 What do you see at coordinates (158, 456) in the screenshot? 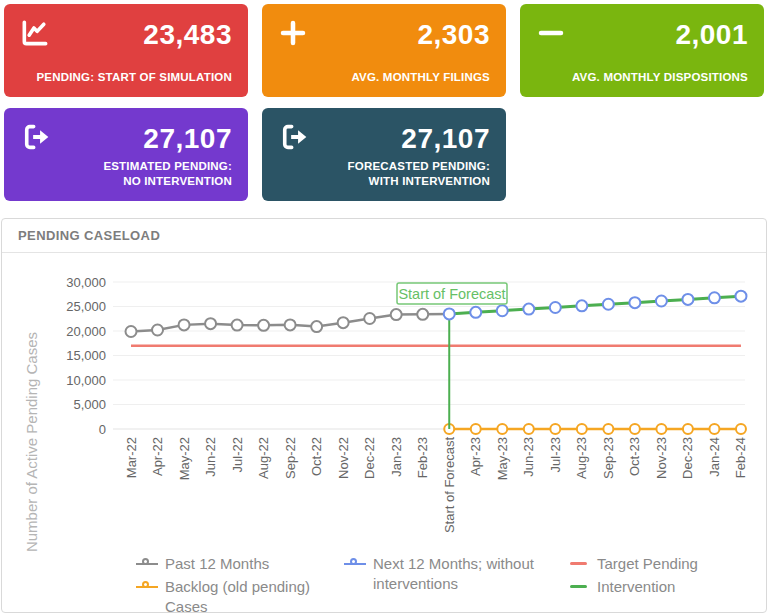
I see `x-tick-label: Apr-22` at bounding box center [158, 456].